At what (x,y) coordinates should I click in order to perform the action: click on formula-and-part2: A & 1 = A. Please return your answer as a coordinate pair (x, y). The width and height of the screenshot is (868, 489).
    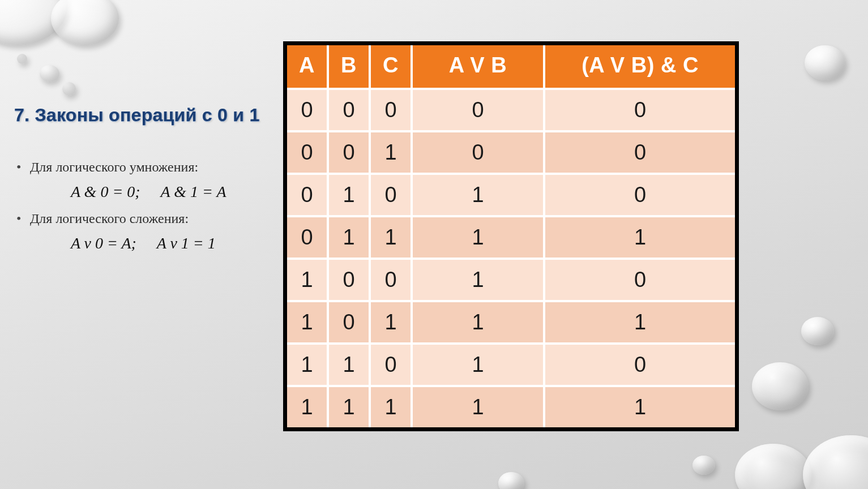
    Looking at the image, I should click on (194, 191).